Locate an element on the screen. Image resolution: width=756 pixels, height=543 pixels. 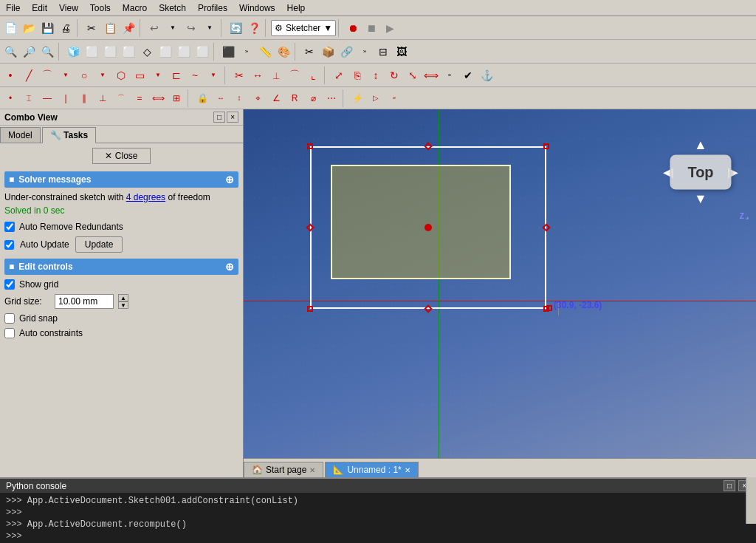
refine-btn: ⋯ is located at coordinates (331, 98).